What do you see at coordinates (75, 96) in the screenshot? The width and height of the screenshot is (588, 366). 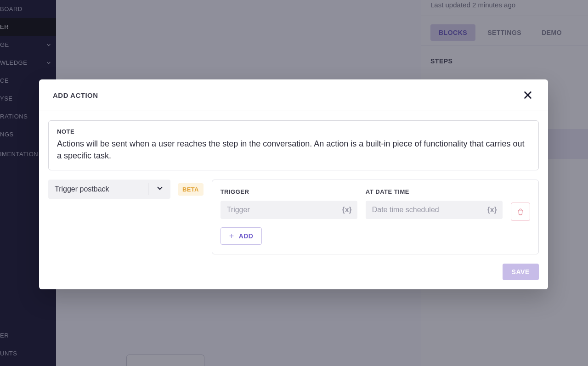 I see `modal-title: ADD ACTION` at bounding box center [75, 96].